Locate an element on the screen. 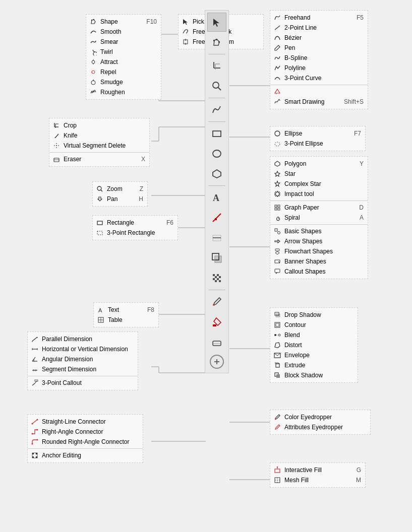  toolbar-node-btn is located at coordinates (217, 42).